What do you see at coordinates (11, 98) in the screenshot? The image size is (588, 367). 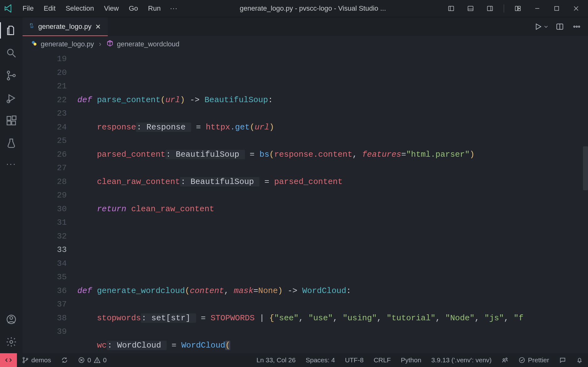 I see `activity-run-debug` at bounding box center [11, 98].